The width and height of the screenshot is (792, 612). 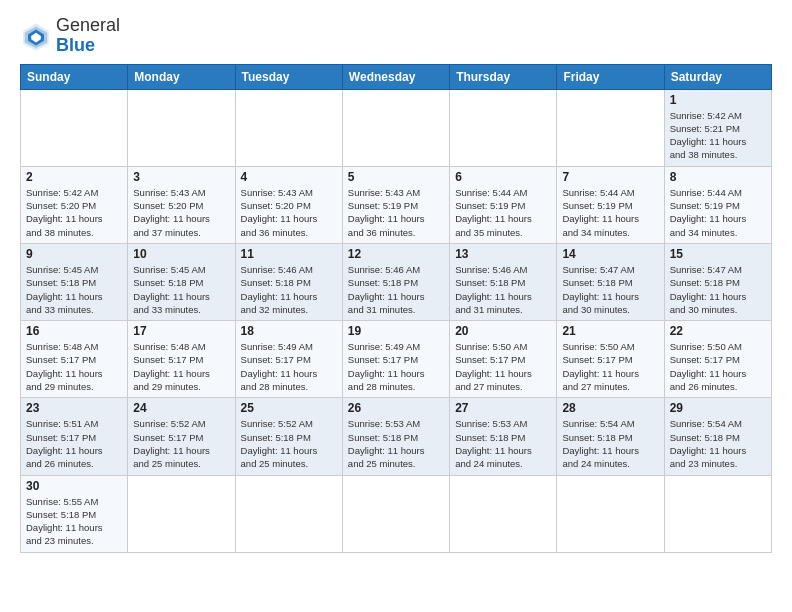 What do you see at coordinates (181, 331) in the screenshot?
I see `day-number: 17` at bounding box center [181, 331].